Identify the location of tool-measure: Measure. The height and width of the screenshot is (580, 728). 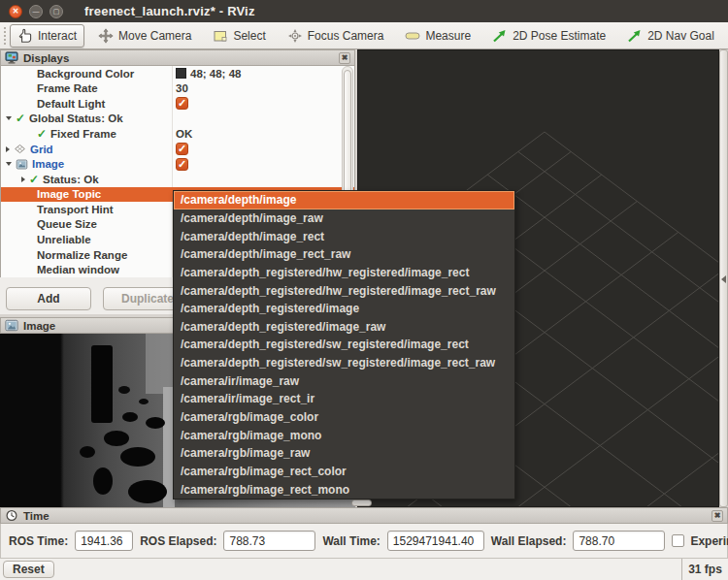
(438, 36).